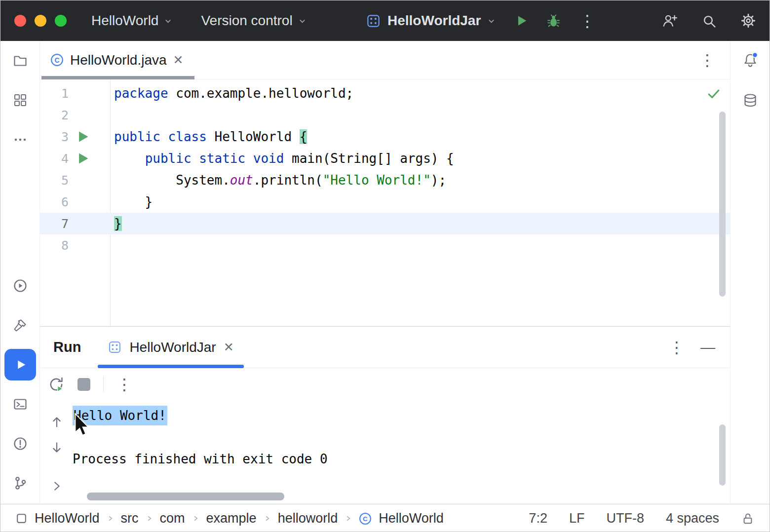 The width and height of the screenshot is (770, 532). What do you see at coordinates (57, 448) in the screenshot?
I see `scroll-down-button` at bounding box center [57, 448].